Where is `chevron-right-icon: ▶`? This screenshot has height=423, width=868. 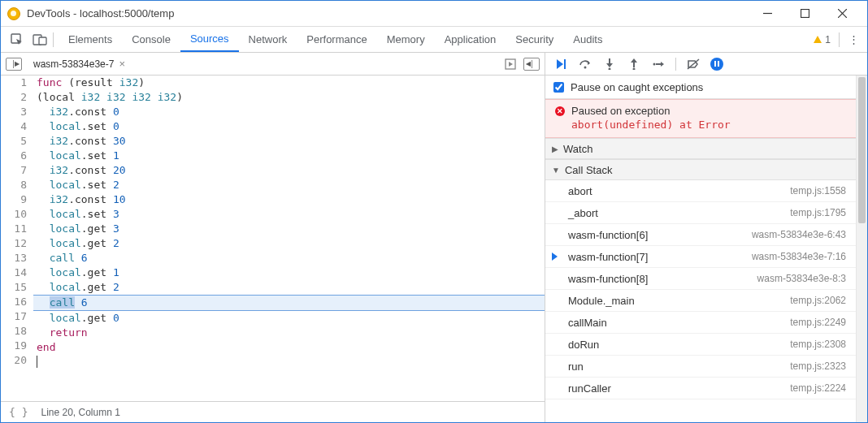 chevron-right-icon: ▶ is located at coordinates (555, 149).